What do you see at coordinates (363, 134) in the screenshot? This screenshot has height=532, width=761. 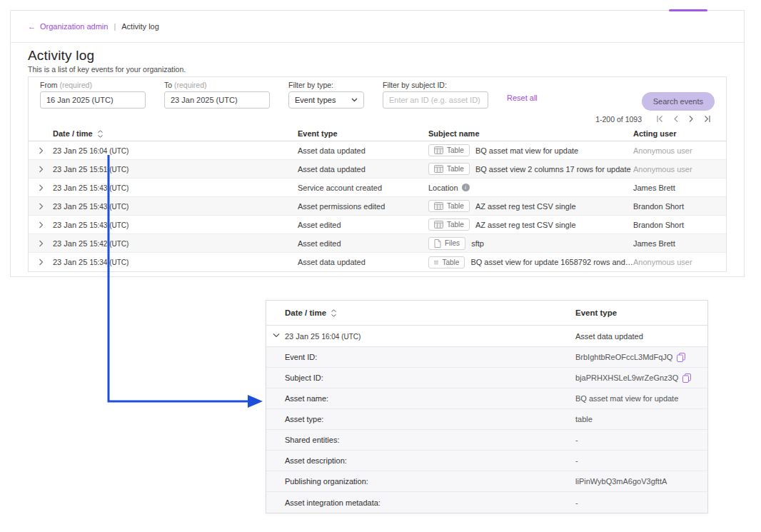 I see `column-event-type: Event type` at bounding box center [363, 134].